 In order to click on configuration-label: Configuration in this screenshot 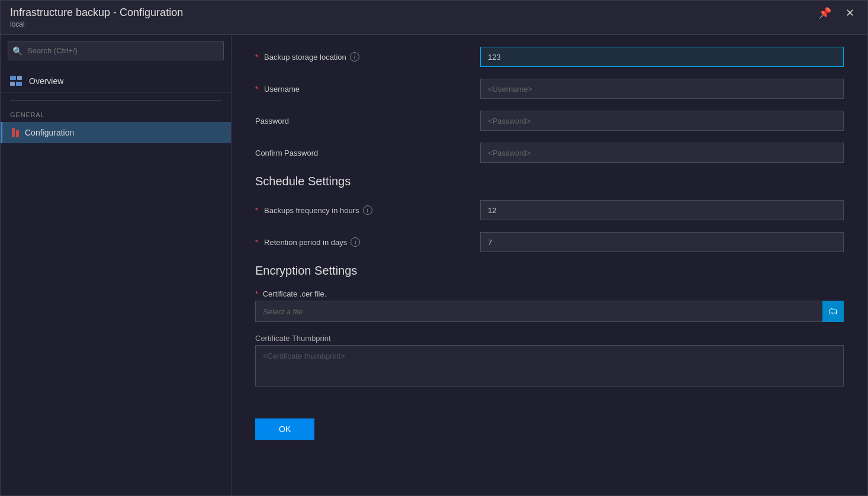, I will do `click(50, 133)`.